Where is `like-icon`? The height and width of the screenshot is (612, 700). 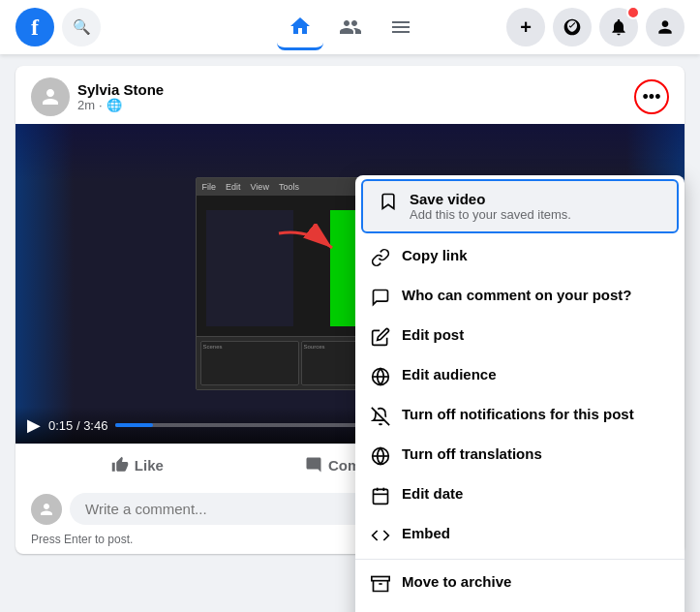 like-icon is located at coordinates (120, 465).